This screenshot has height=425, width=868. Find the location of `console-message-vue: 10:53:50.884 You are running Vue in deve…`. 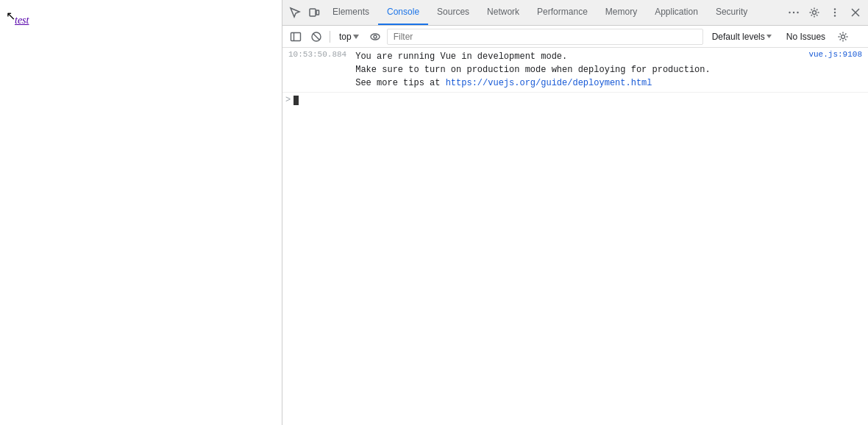

console-message-vue: 10:53:50.884 You are running Vue in deve… is located at coordinates (575, 71).